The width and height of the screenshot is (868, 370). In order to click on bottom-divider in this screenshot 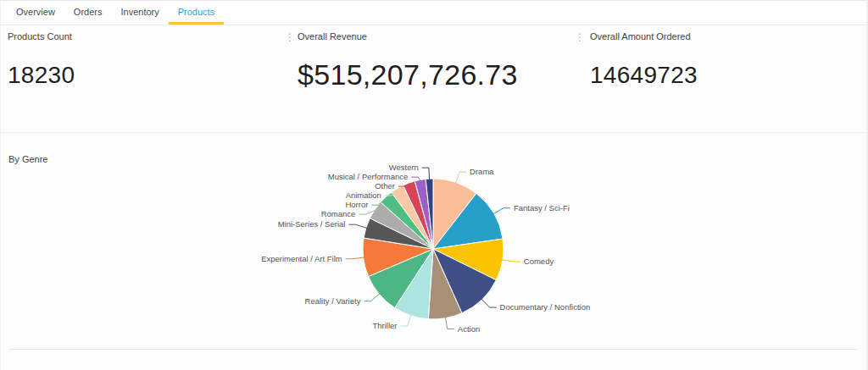, I will do `click(434, 349)`.